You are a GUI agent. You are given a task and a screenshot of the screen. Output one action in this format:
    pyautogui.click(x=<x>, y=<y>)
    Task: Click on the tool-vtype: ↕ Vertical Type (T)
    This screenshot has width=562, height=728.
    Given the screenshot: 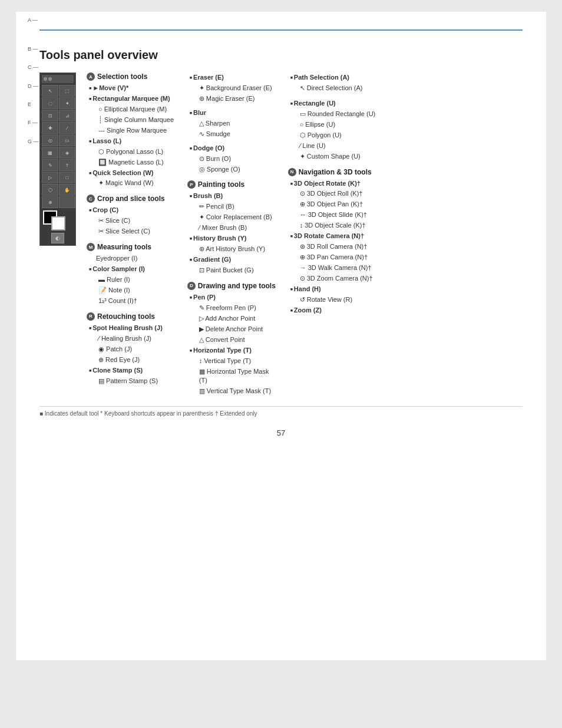 What is the action you would take?
    pyautogui.click(x=232, y=361)
    